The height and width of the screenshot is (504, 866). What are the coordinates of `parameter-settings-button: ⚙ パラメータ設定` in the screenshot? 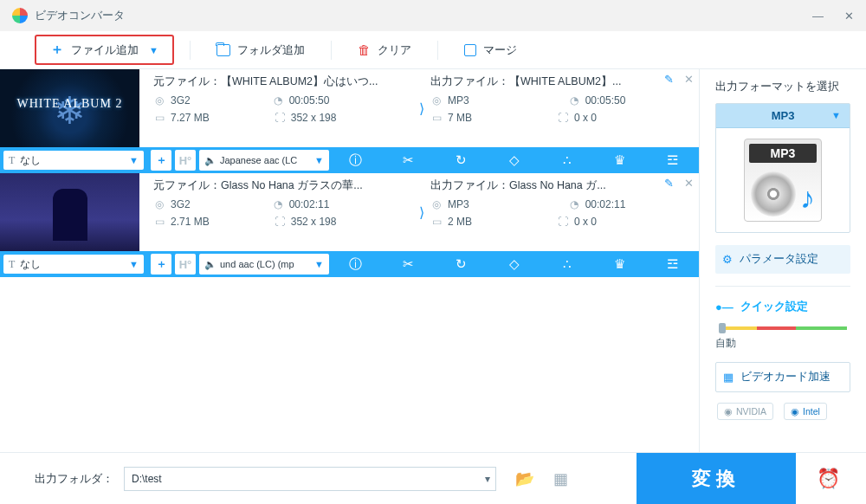 It's located at (783, 260).